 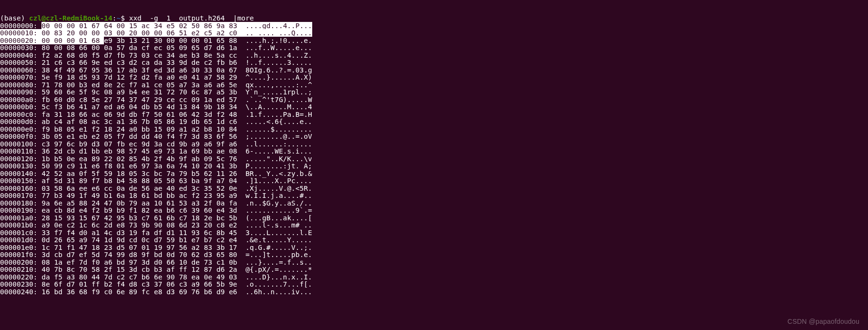 I want to click on selection: 00000020: 00 00 00 01 68, so click(x=52, y=41).